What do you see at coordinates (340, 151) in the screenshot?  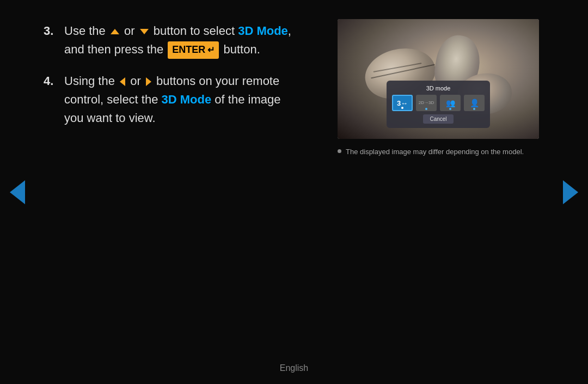 I see `note-bullet` at bounding box center [340, 151].